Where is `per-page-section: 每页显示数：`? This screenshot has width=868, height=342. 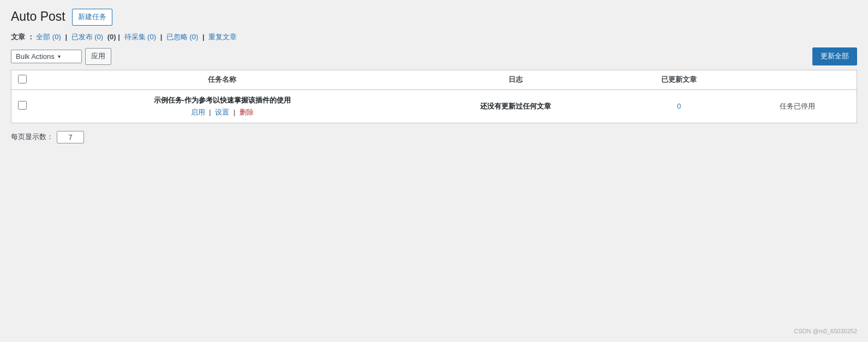 per-page-section: 每页显示数： is located at coordinates (434, 137).